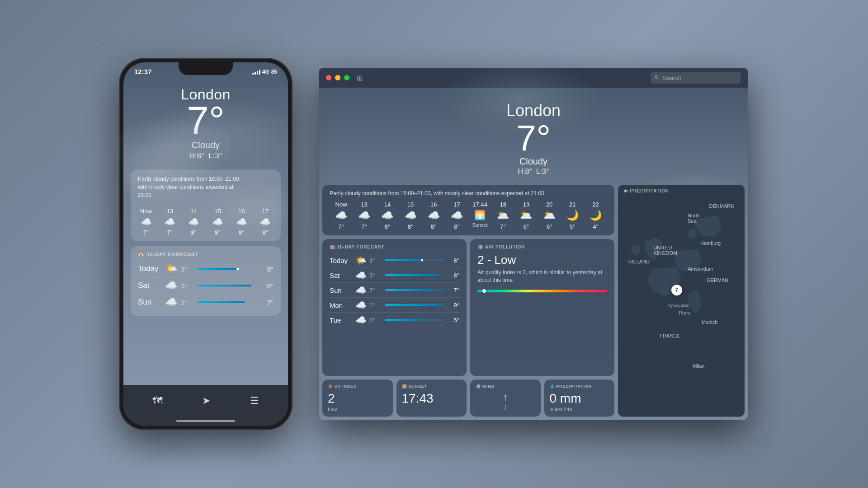 This screenshot has height=488, width=868. I want to click on map-background: NorthSea DENMARK Hamburg Amsterdam GERMA…, so click(681, 301).